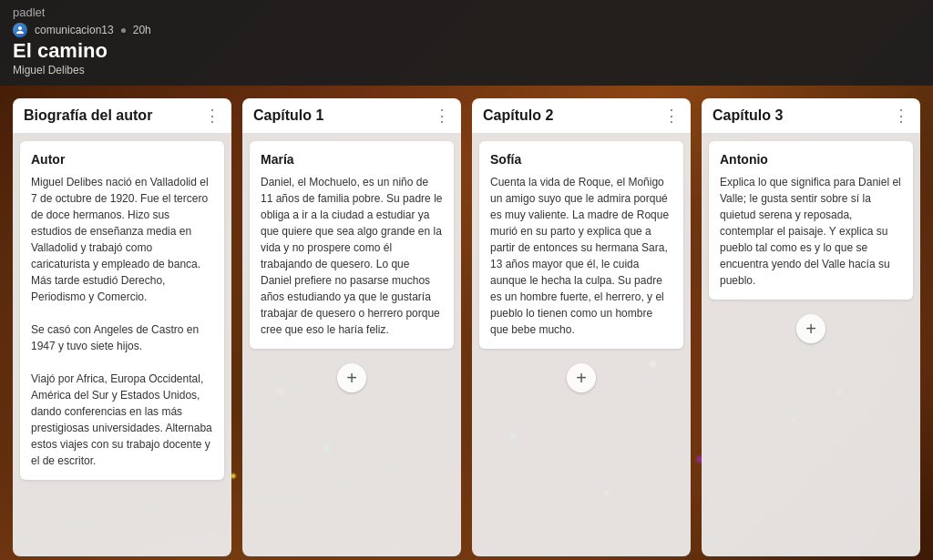 The width and height of the screenshot is (933, 560). What do you see at coordinates (442, 116) in the screenshot?
I see `column-menu-icon-col-cap1: ⋮` at bounding box center [442, 116].